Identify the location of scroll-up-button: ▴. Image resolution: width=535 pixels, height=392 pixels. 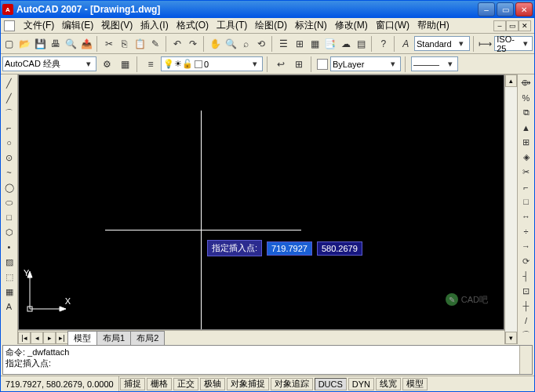
(511, 81).